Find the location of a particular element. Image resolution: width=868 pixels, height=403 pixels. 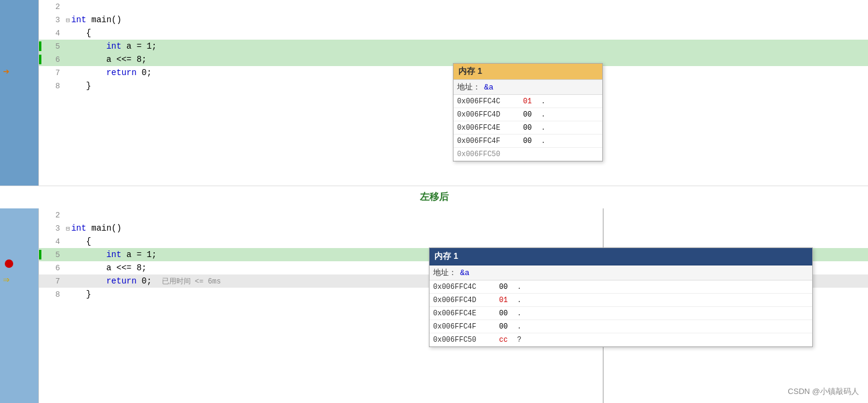

memory-title-top: 内存 1 is located at coordinates (528, 72).